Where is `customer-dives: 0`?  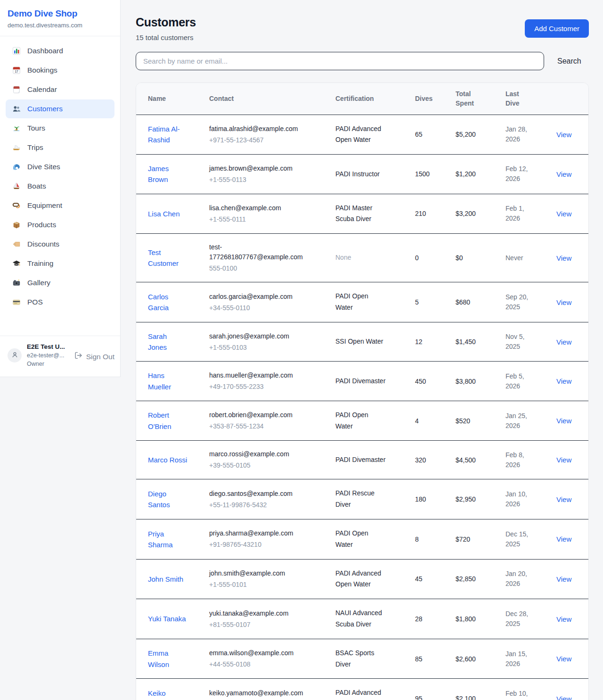
customer-dives: 0 is located at coordinates (417, 258).